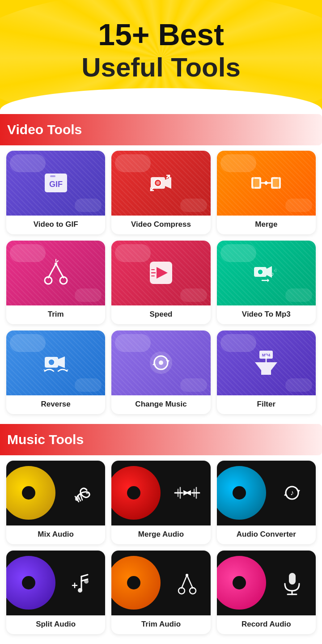 The width and height of the screenshot is (322, 644). I want to click on vinyl-red-disc, so click(136, 493).